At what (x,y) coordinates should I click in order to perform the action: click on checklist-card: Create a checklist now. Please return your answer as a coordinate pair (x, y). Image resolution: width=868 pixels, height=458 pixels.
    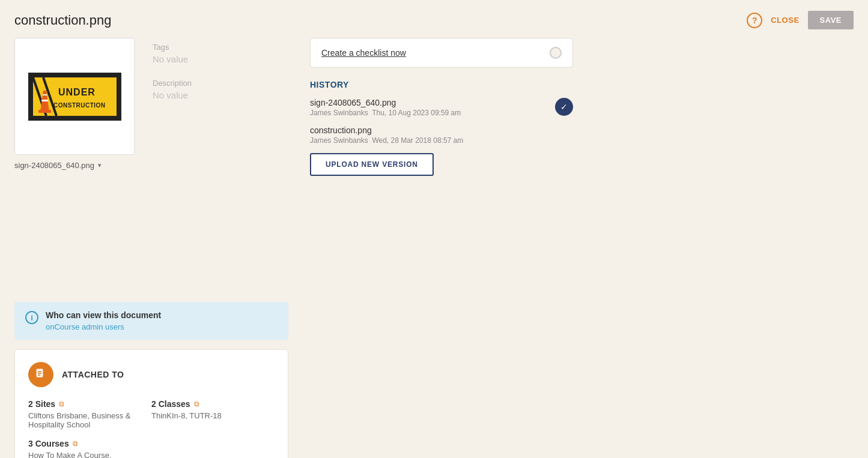
    Looking at the image, I should click on (442, 53).